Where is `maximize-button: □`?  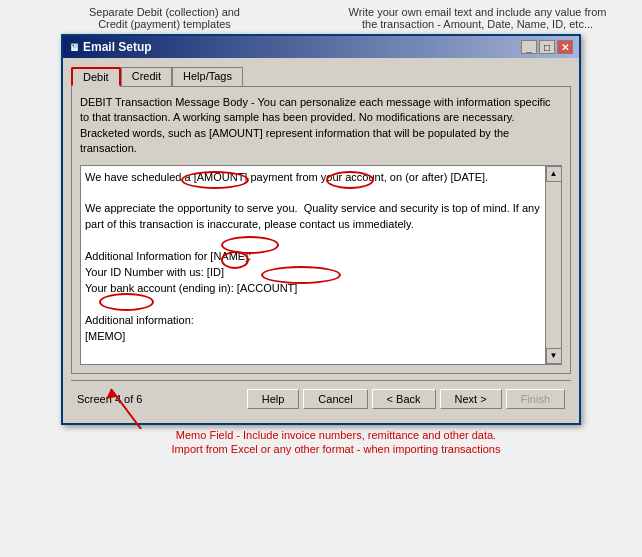 maximize-button: □ is located at coordinates (547, 47).